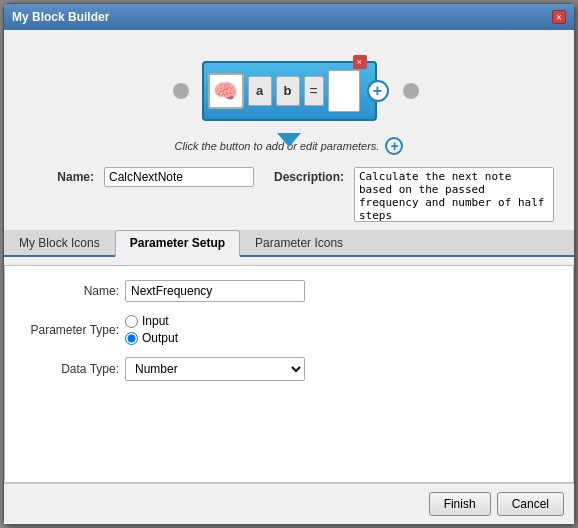 The image size is (578, 528). I want to click on footer: Finish Cancel, so click(289, 504).